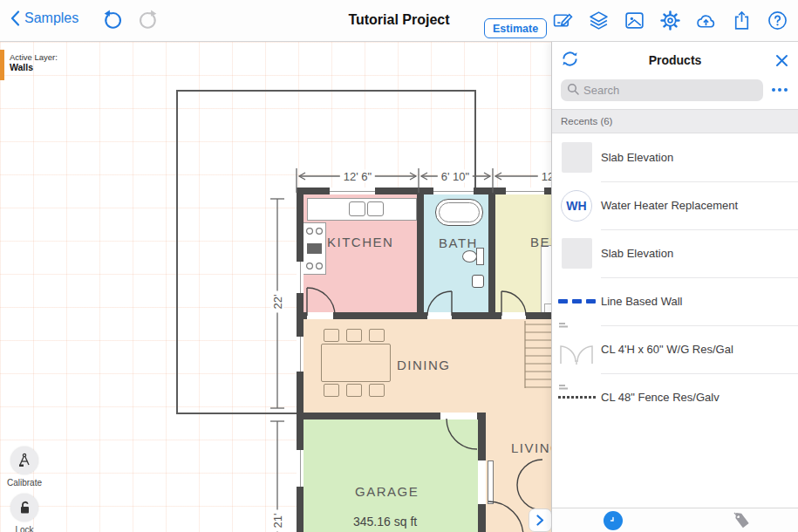 The width and height of the screenshot is (798, 532). What do you see at coordinates (541, 520) in the screenshot?
I see `chevron-right-icon` at bounding box center [541, 520].